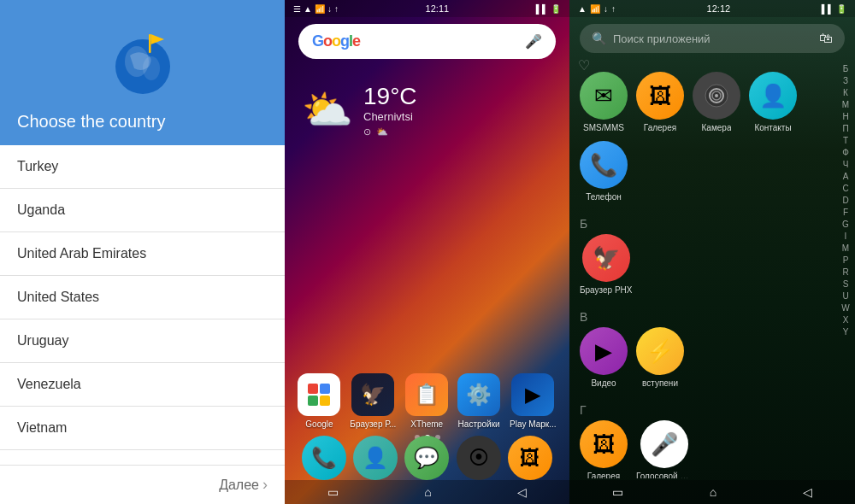  I want to click on drawer-app-browser: 🦅 Браузер PHX, so click(606, 265).